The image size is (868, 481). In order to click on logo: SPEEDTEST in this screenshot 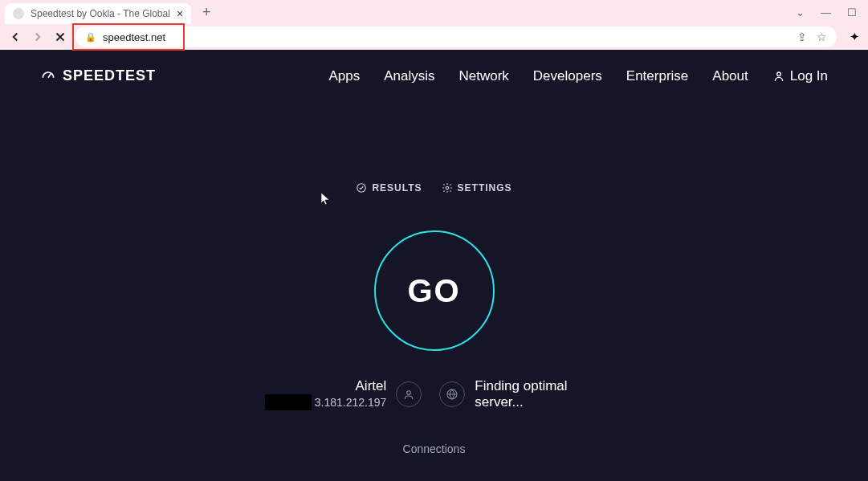, I will do `click(98, 75)`.